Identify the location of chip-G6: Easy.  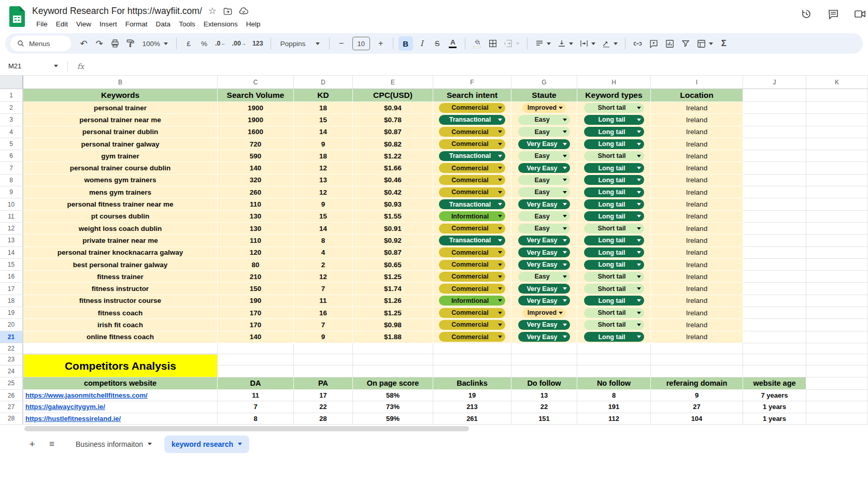
(544, 156).